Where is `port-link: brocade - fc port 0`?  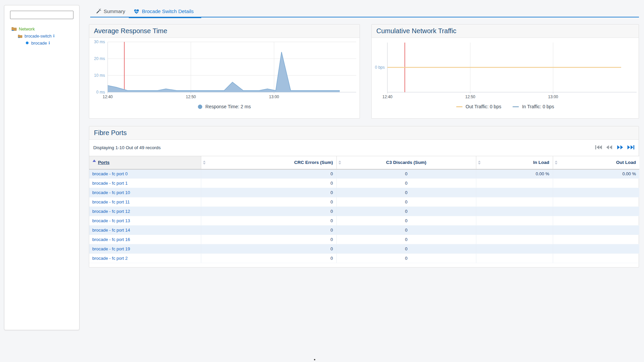 port-link: brocade - fc port 0 is located at coordinates (110, 174).